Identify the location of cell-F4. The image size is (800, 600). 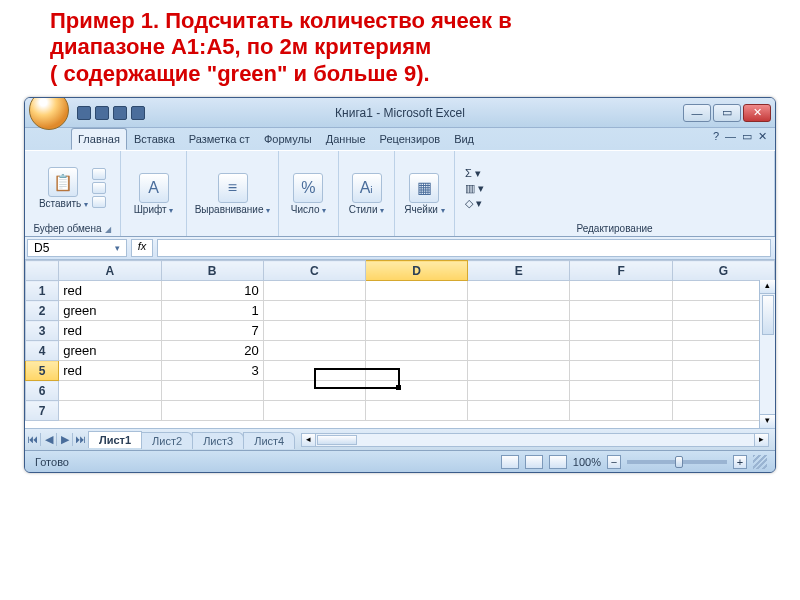
(621, 351).